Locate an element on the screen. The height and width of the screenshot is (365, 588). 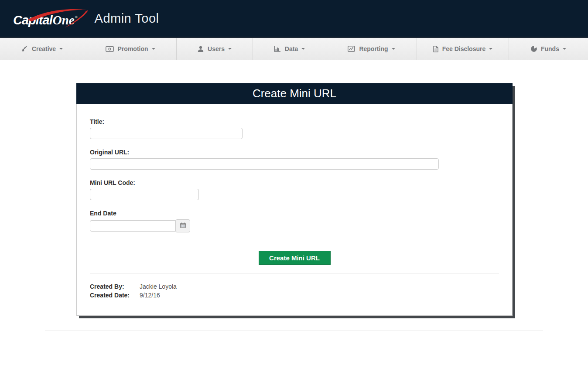
datepicker-button is located at coordinates (183, 226).